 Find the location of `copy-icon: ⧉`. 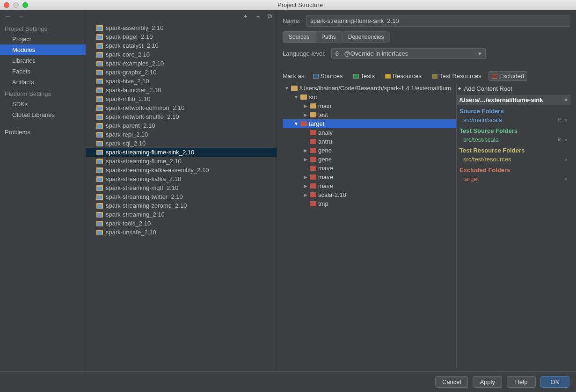

copy-icon: ⧉ is located at coordinates (270, 16).